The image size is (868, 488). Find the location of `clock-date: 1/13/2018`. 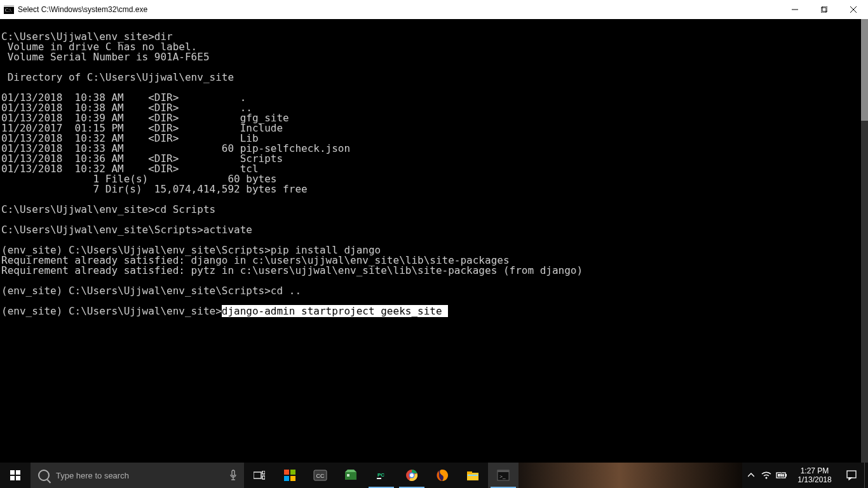

clock-date: 1/13/2018 is located at coordinates (815, 480).